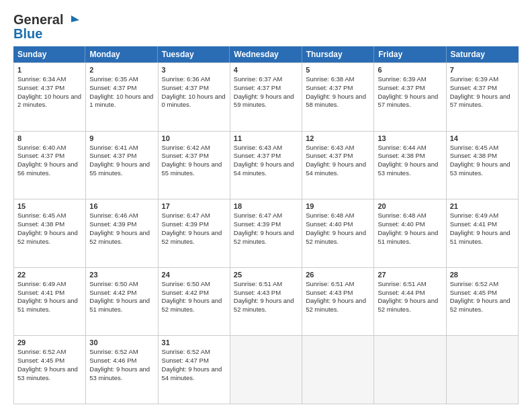  What do you see at coordinates (266, 93) in the screenshot?
I see `day-info: Sunrise: 6:37 AMSunset: 4:37 PMDaylight:…` at bounding box center [266, 93].